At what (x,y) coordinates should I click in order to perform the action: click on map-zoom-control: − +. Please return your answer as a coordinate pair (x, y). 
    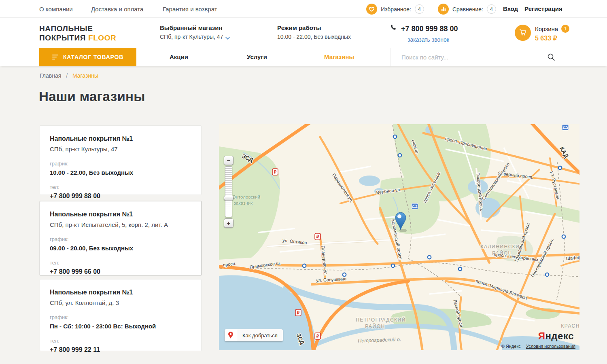
    Looking at the image, I should click on (229, 192).